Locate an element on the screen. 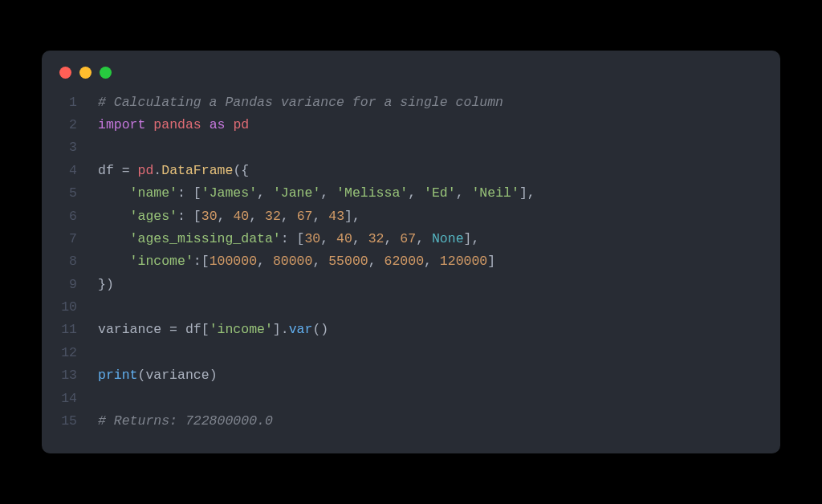  line-number: 13 is located at coordinates (70, 376).